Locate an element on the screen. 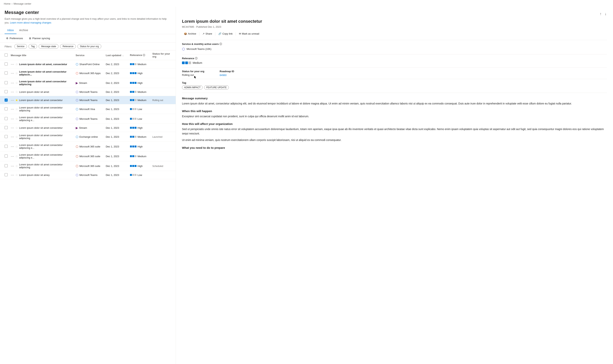 The image size is (613, 364). nav-down-button: ↓ is located at coordinates (605, 14).